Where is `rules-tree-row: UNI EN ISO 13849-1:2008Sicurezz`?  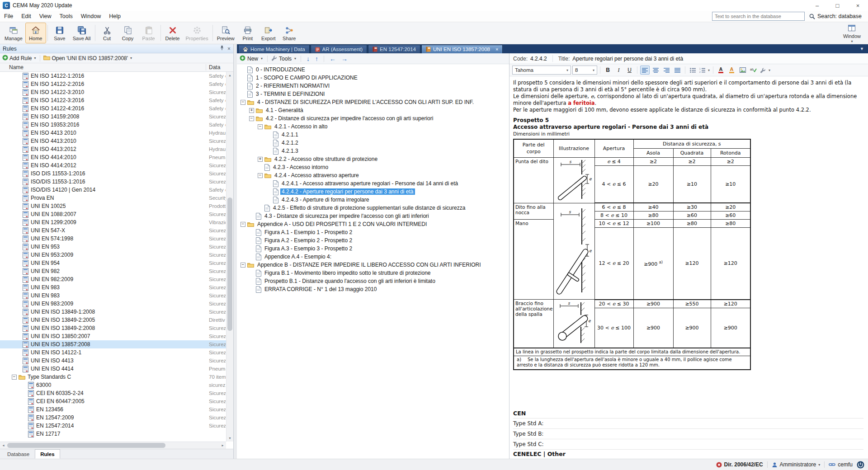 rules-tree-row: UNI EN ISO 13849-1:2008Sicurezz is located at coordinates (113, 312).